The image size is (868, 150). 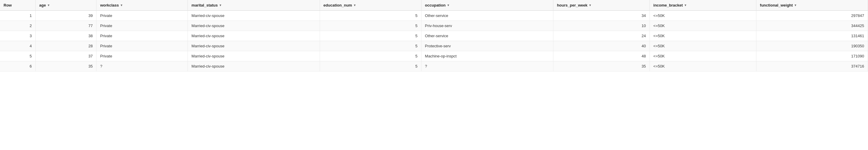 What do you see at coordinates (685, 5) in the screenshot?
I see `sort-icon-income_bracket: ▼` at bounding box center [685, 5].